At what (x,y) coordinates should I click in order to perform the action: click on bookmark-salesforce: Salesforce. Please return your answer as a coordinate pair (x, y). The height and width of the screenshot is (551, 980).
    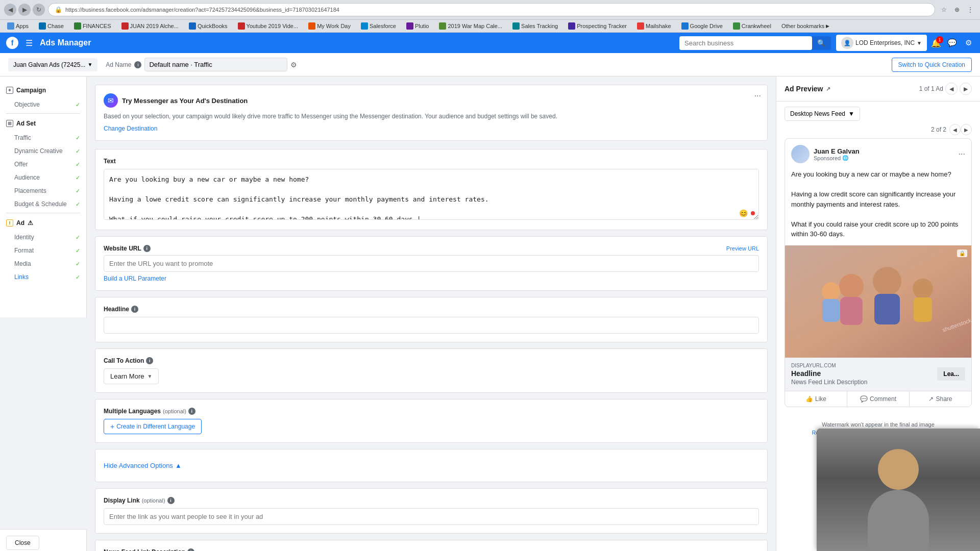
    Looking at the image, I should click on (379, 26).